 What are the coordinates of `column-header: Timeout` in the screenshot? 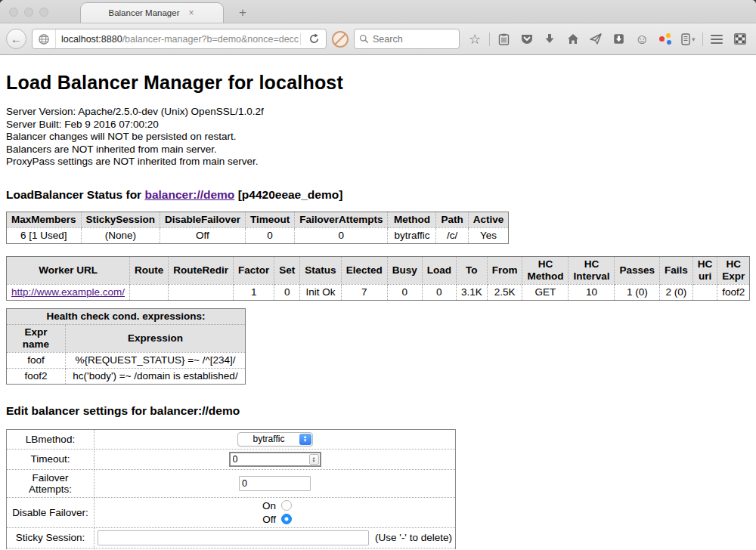 It's located at (269, 219).